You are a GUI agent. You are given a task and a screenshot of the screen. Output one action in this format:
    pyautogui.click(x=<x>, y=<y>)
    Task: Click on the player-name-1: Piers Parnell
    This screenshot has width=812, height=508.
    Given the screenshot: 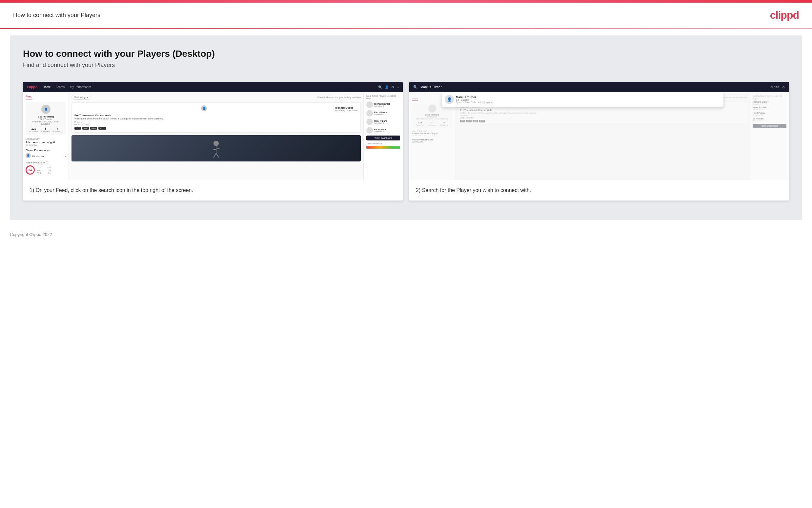 What is the action you would take?
    pyautogui.click(x=387, y=112)
    